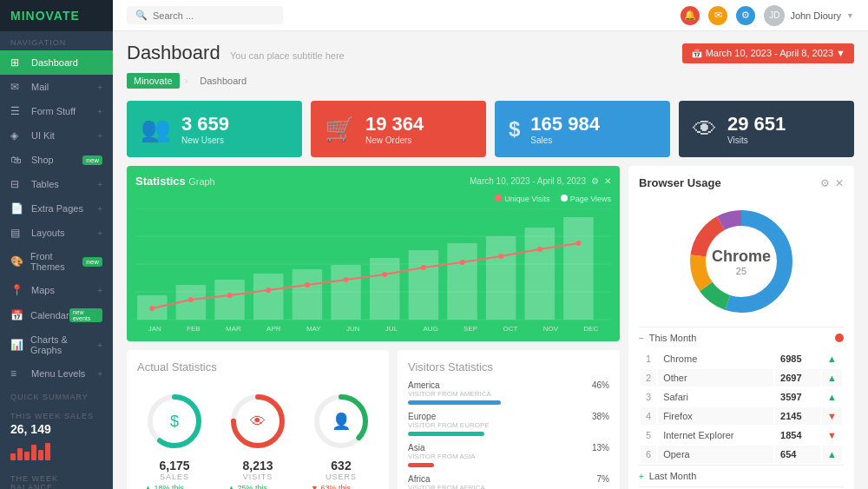  What do you see at coordinates (214, 16) in the screenshot?
I see `search-input` at bounding box center [214, 16].